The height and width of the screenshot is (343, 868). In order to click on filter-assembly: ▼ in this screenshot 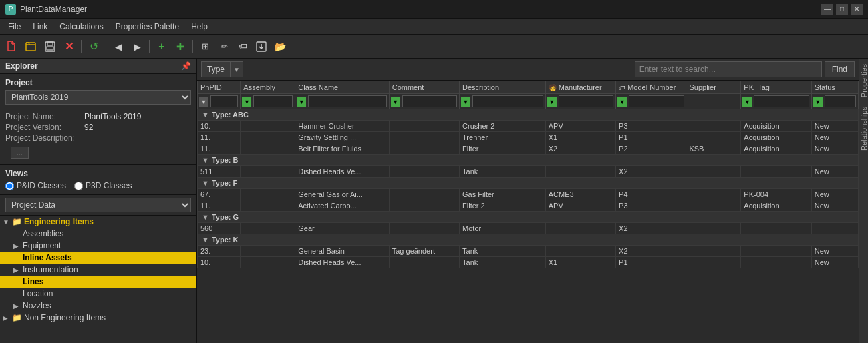, I will do `click(268, 101)`.